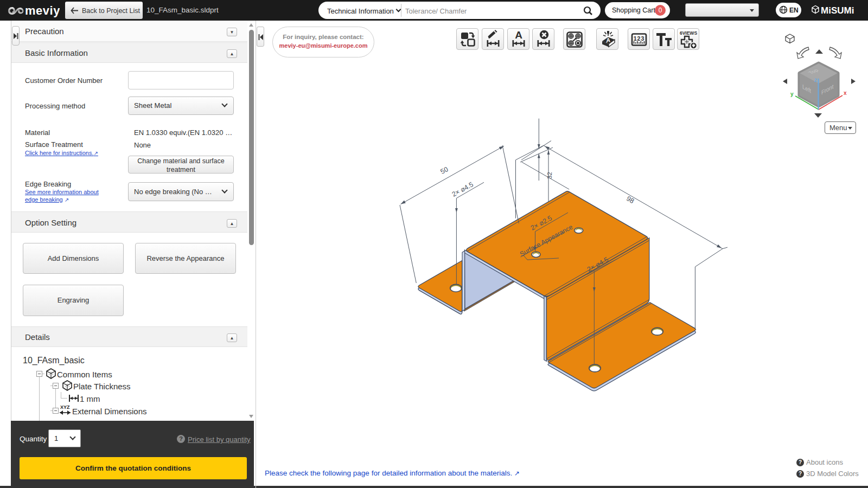 The image size is (868, 488). Describe the element at coordinates (445, 170) in the screenshot. I see `svg-text: 50` at that location.